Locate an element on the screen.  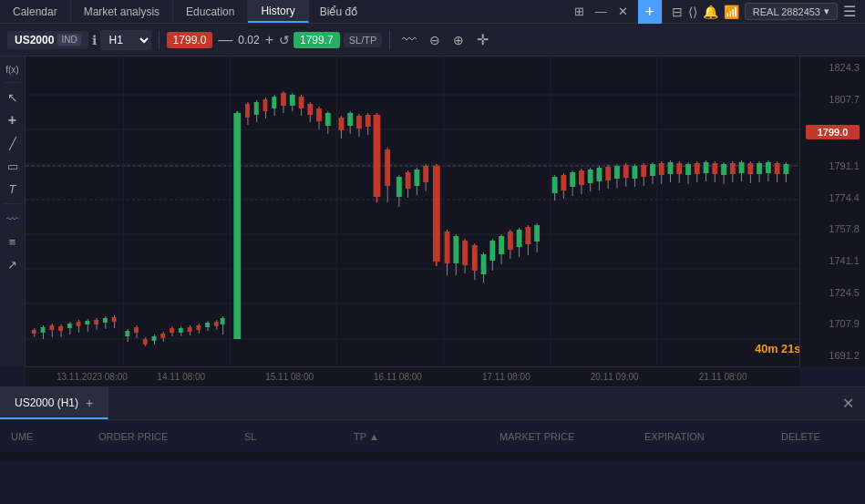
nav-item-market-analysis: Market analysis is located at coordinates (122, 11).